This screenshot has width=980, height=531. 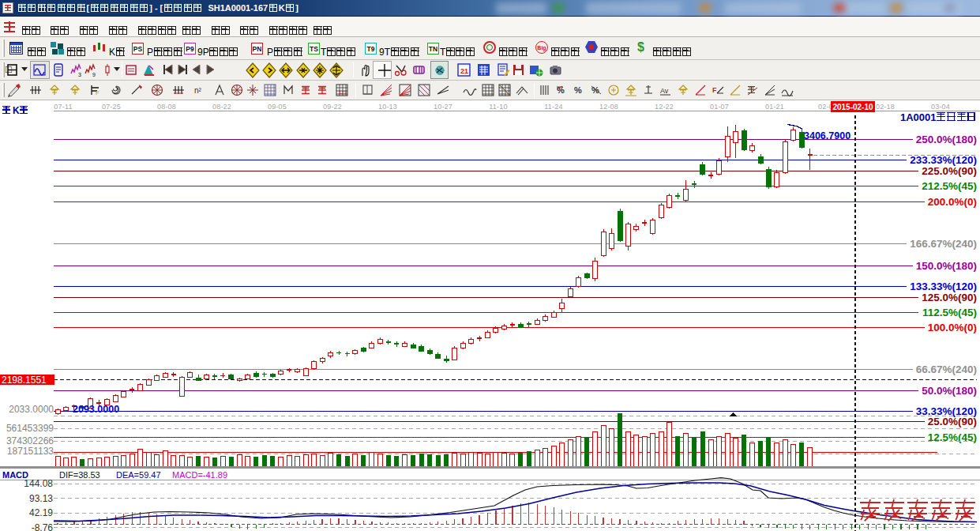 What do you see at coordinates (94, 74) in the screenshot?
I see `svg-text: 9` at bounding box center [94, 74].